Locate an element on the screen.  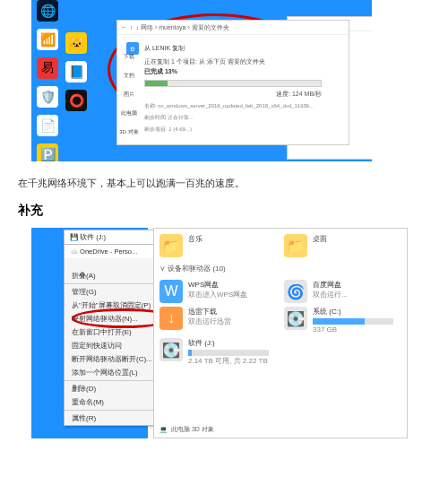
menu-item: 删除(D) is located at coordinates (115, 389).